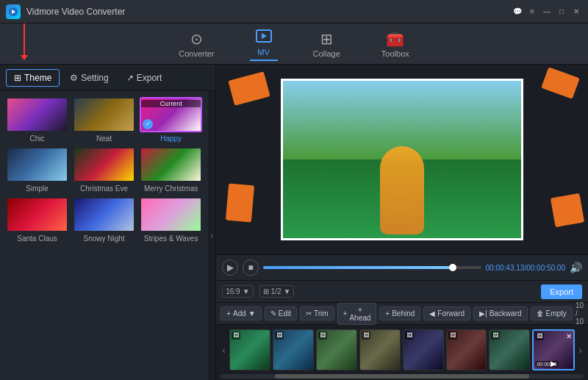  What do you see at coordinates (196, 44) in the screenshot?
I see `nav-converter: ⊙ Converter` at bounding box center [196, 44].